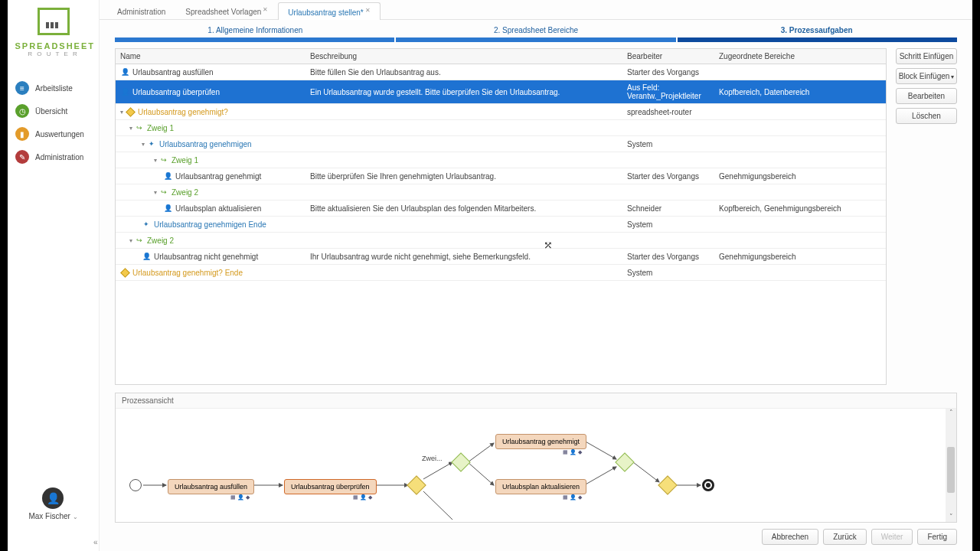 The width and height of the screenshot is (980, 551). What do you see at coordinates (49, 516) in the screenshot?
I see `user-name: Max Fischer` at bounding box center [49, 516].